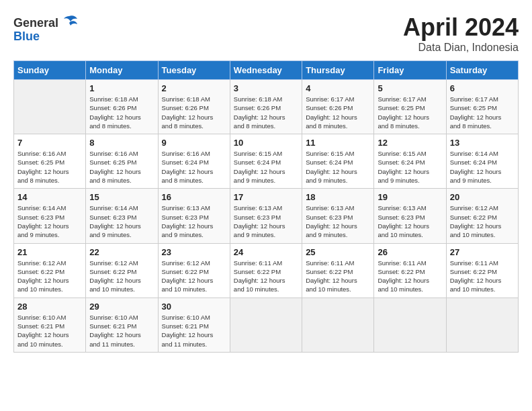  Describe the element at coordinates (482, 167) in the screenshot. I see `day-info: Sunrise: 6:14 AMSunset: 6:24 PMDaylight:…` at that location.